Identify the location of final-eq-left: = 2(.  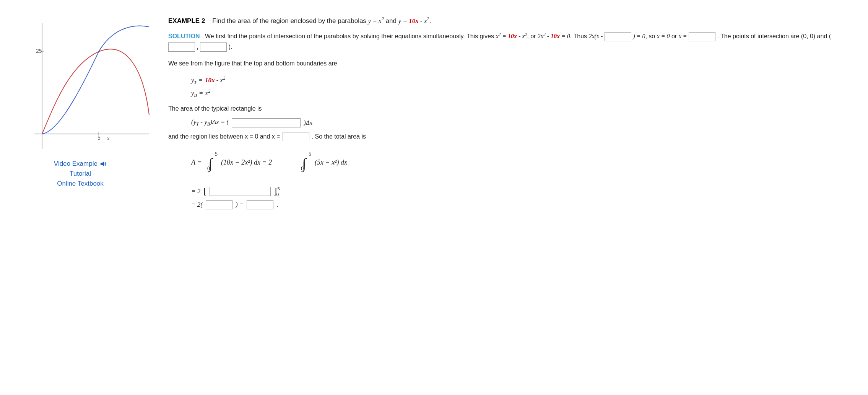
(197, 205).